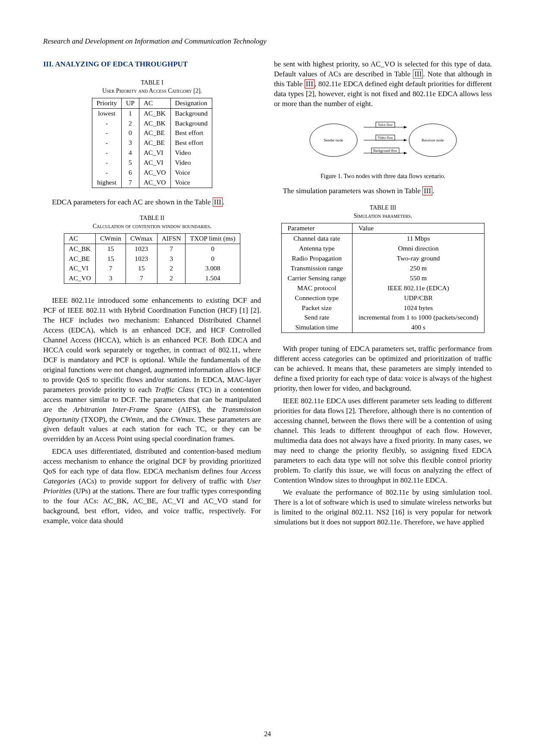 This screenshot has width=535, height=756. What do you see at coordinates (130, 163) in the screenshot?
I see `table-cell: 5` at bounding box center [130, 163].